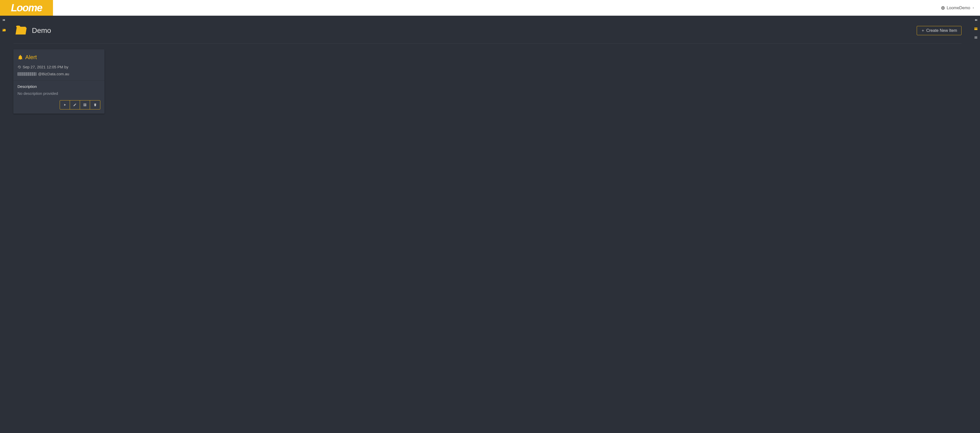 The image size is (980, 433). I want to click on trash-icon, so click(95, 105).